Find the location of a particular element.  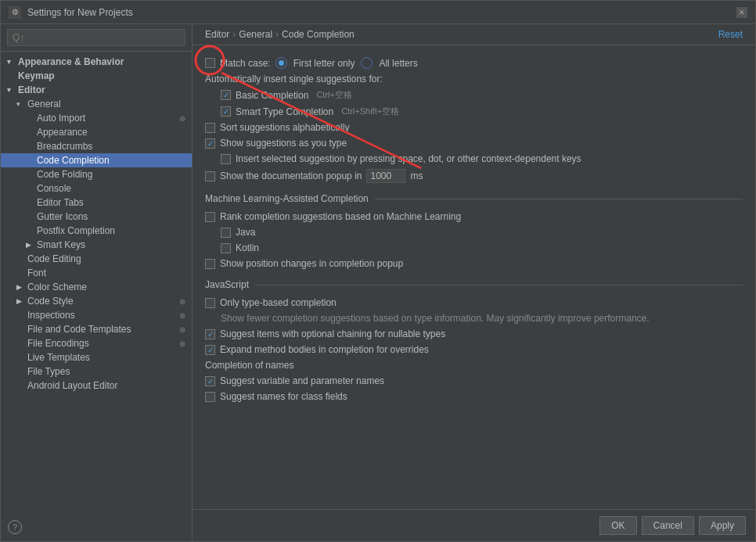

sidebar-item-label: Appearance is located at coordinates (63, 132).